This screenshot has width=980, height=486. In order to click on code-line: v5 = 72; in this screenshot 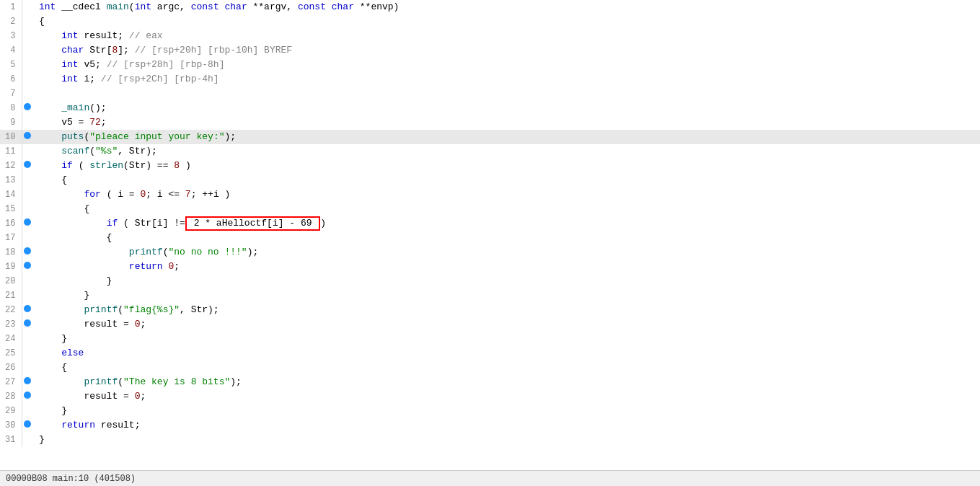, I will do `click(506, 123)`.